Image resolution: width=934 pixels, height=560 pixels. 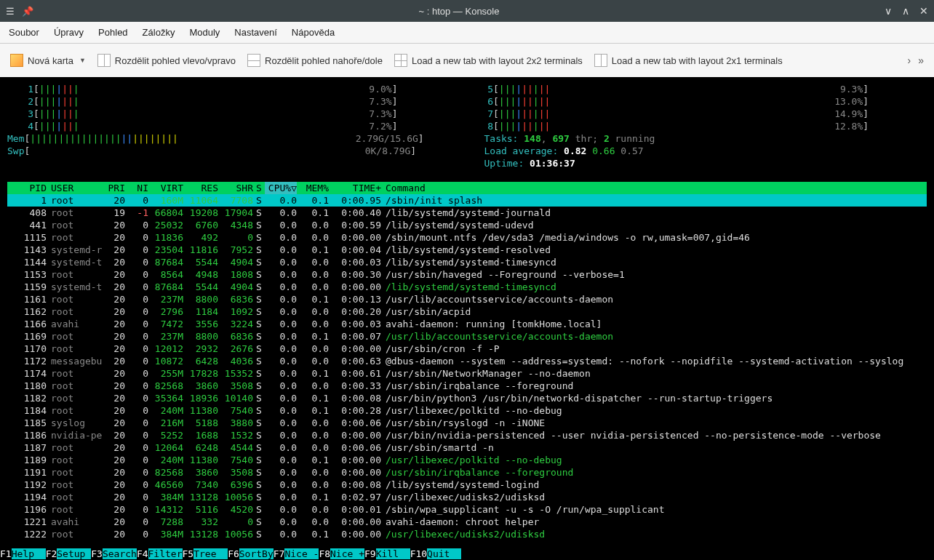 What do you see at coordinates (24, 32) in the screenshot?
I see `menu-file: Soubor` at bounding box center [24, 32].